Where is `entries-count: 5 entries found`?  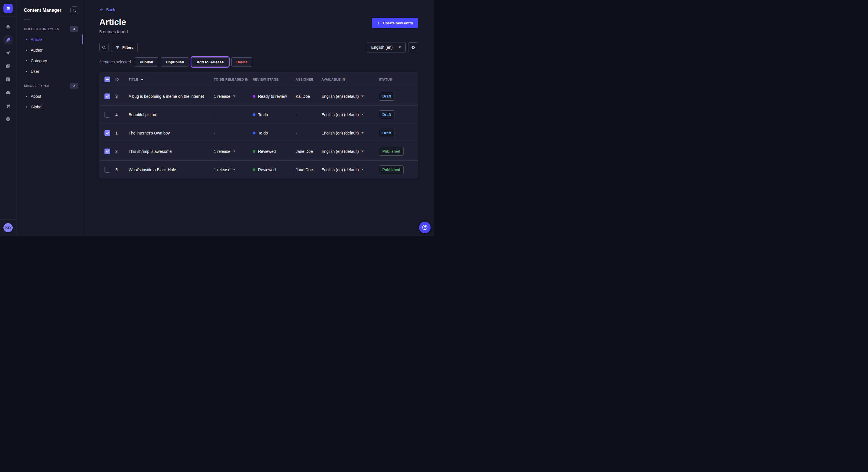
entries-count: 5 entries found is located at coordinates (114, 32).